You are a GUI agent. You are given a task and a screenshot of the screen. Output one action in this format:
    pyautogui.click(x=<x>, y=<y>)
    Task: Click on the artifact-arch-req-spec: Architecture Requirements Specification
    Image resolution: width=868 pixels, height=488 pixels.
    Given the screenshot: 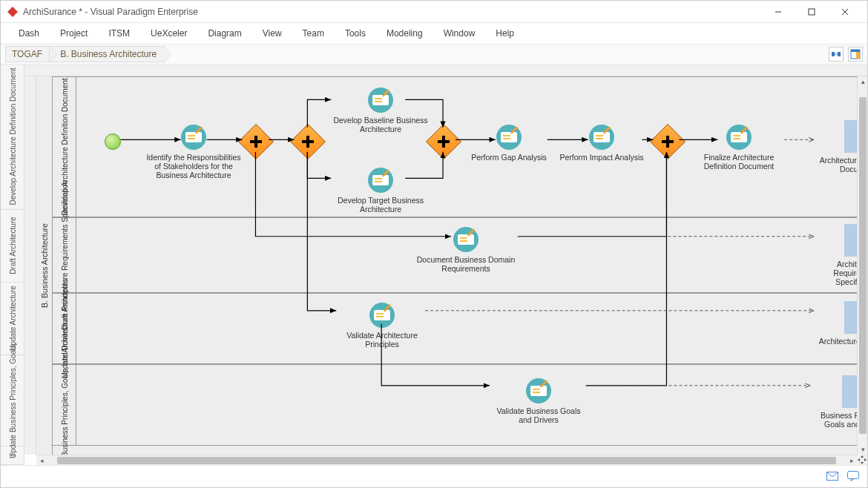 What is the action you would take?
    pyautogui.click(x=837, y=255)
    